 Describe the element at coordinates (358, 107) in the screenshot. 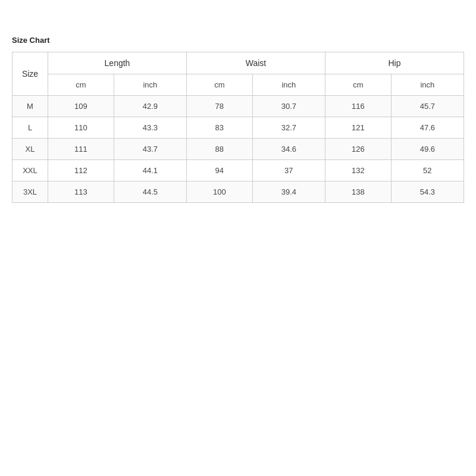

I see `hip-cm-cell: 116` at that location.